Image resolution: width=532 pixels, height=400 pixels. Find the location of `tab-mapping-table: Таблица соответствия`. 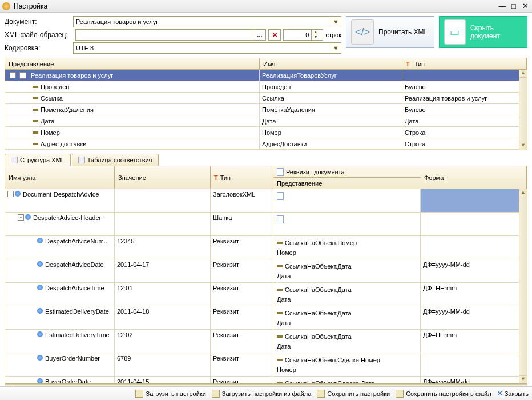

tab-mapping-table: Таблица соответствия is located at coordinates (115, 160).